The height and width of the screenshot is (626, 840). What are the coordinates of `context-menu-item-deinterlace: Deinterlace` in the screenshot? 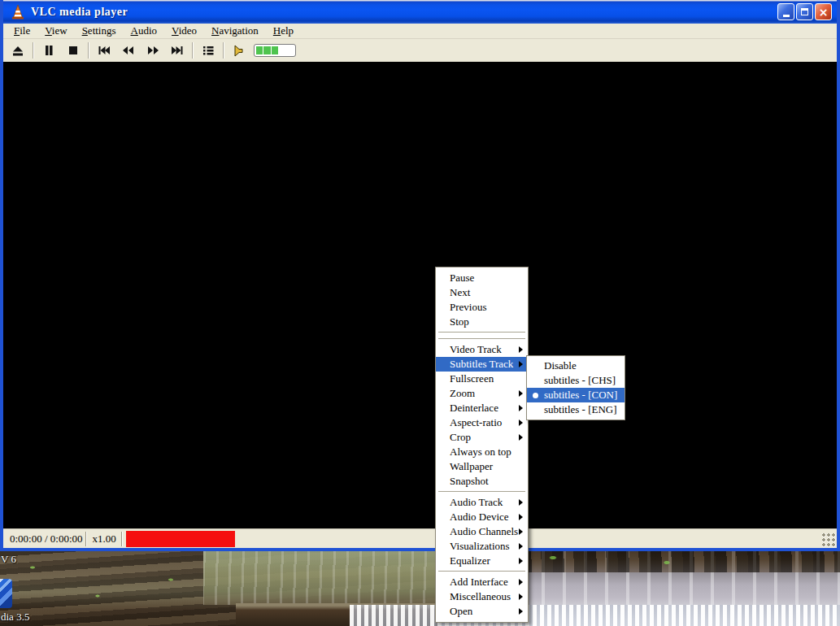 It's located at (481, 408).